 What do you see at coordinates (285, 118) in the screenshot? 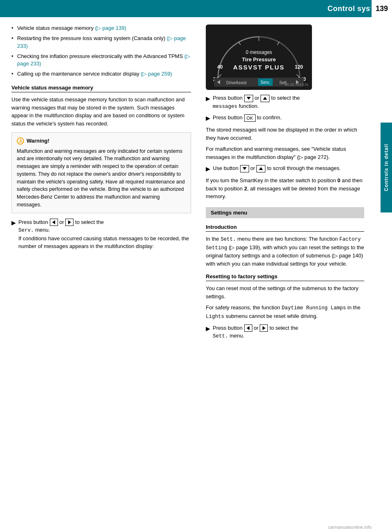
I see `instruction-3: ▶ Press button OK to confirm.` at bounding box center [285, 118].